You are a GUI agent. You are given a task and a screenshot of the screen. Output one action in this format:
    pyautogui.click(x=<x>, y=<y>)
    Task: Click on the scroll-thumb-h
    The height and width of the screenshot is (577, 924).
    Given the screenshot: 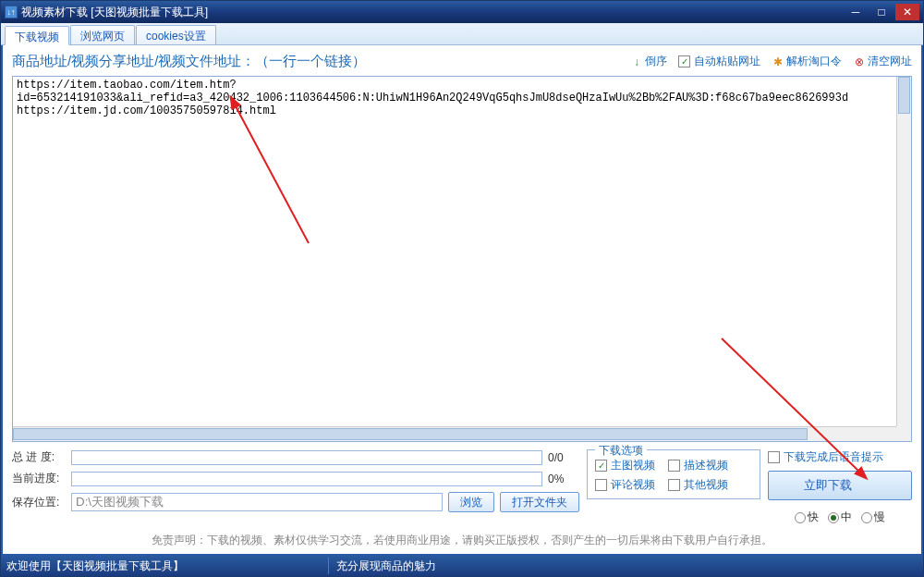 What is the action you would take?
    pyautogui.click(x=410, y=435)
    